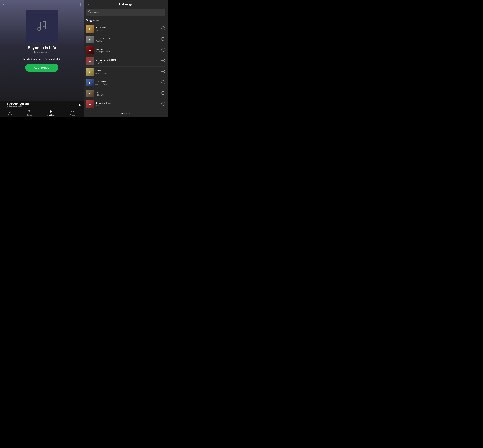 The height and width of the screenshot is (448, 483). Describe the element at coordinates (128, 72) in the screenshot. I see `song-info: Crosses José González` at that location.